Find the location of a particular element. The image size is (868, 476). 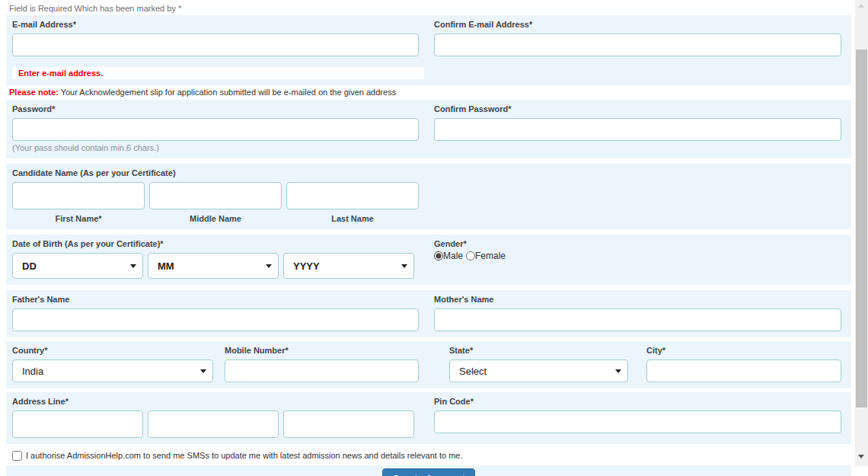

father-name-input is located at coordinates (215, 320).